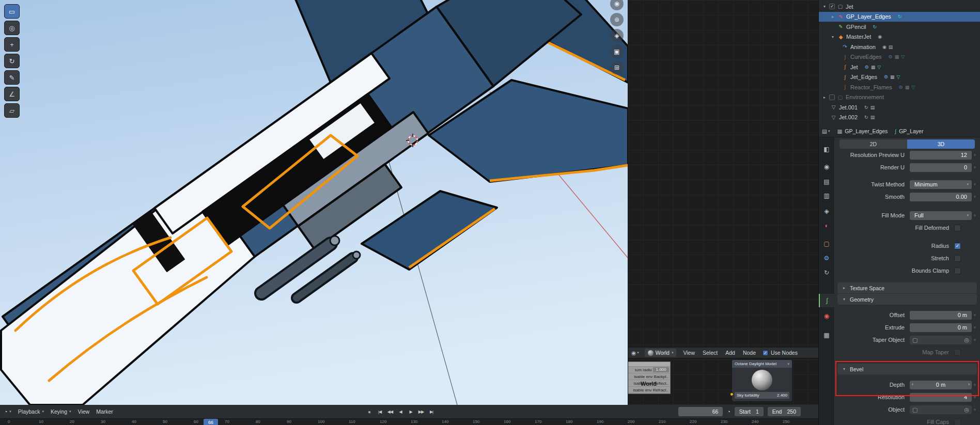 This screenshot has width=980, height=425. What do you see at coordinates (941, 216) in the screenshot?
I see `fill-mode-dropdown: Full▾` at bounding box center [941, 216].